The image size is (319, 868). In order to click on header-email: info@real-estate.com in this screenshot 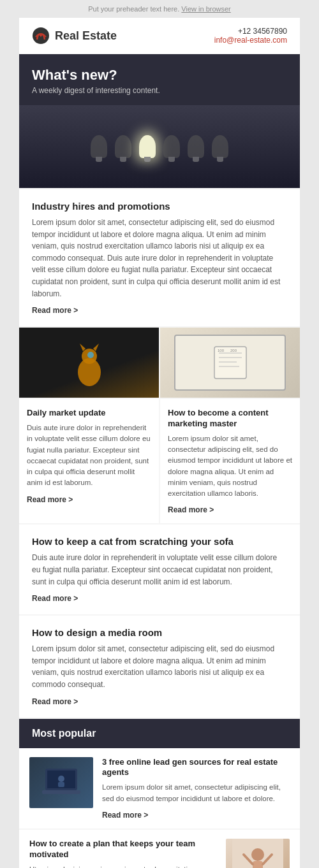, I will do `click(251, 40)`.